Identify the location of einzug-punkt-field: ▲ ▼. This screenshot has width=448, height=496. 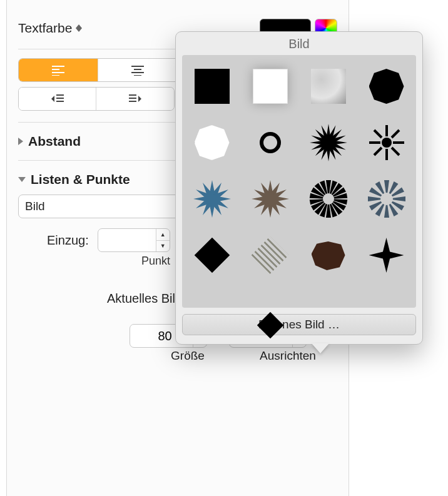
(134, 240).